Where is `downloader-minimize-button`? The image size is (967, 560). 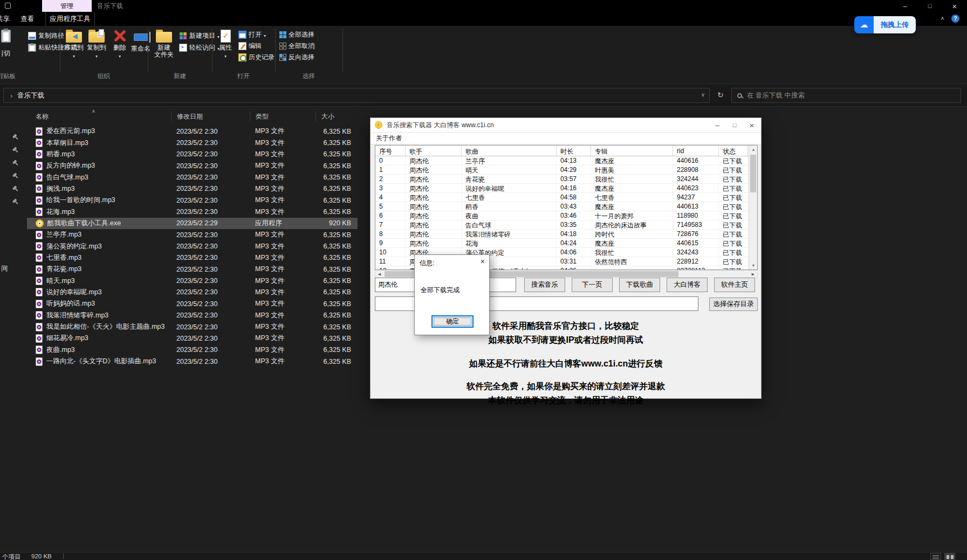
downloader-minimize-button is located at coordinates (717, 125).